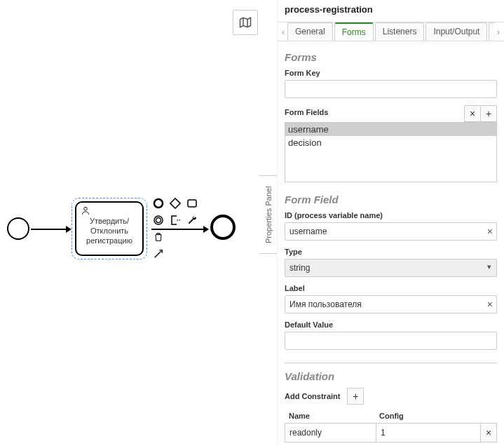 This screenshot has height=446, width=504. Describe the element at coordinates (175, 203) in the screenshot. I see `pad-append-gateway` at that location.